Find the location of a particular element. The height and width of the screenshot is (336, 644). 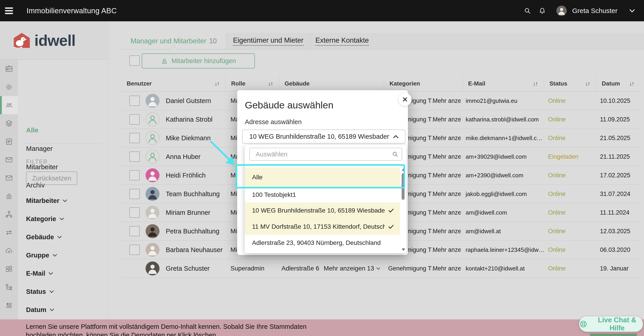

layers-icon is located at coordinates (9, 123).